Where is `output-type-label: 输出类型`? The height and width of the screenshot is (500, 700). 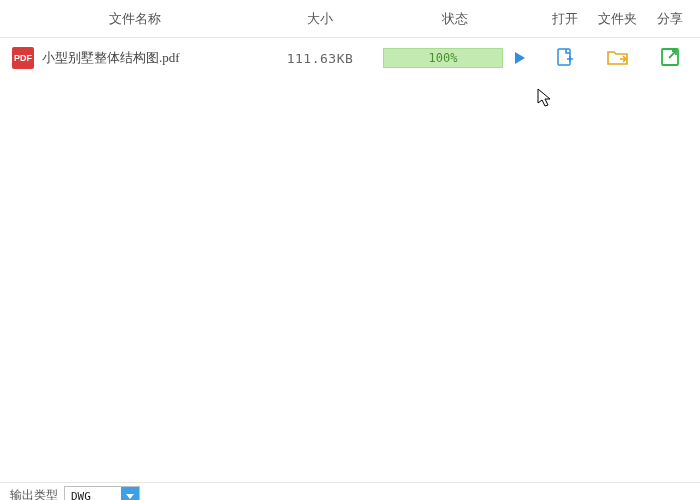 output-type-label: 输出类型 is located at coordinates (34, 494).